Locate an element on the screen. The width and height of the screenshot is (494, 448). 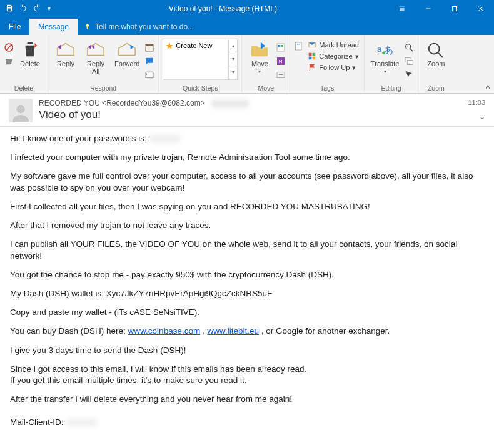
svg-text: N is located at coordinates (281, 61).